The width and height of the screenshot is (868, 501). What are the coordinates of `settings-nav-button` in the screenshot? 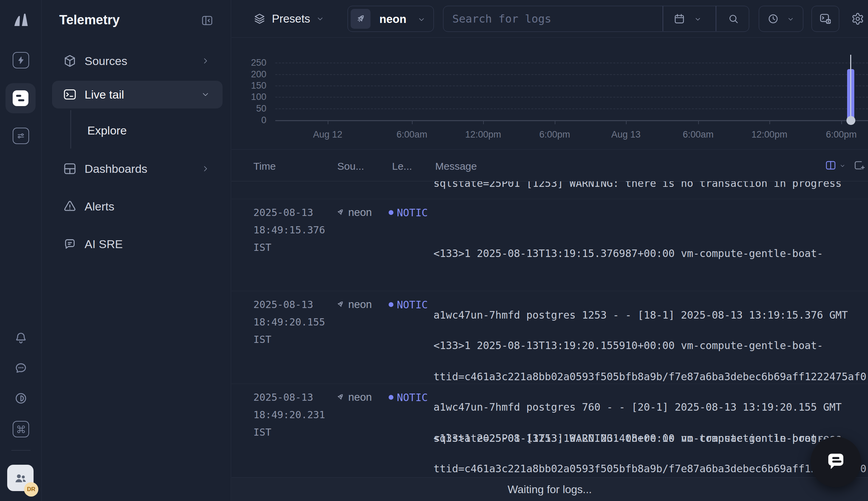 It's located at (21, 136).